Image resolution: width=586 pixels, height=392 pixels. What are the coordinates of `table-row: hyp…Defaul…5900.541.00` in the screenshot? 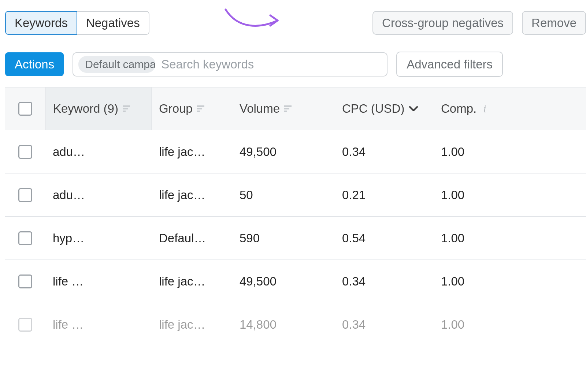 It's located at (296, 238).